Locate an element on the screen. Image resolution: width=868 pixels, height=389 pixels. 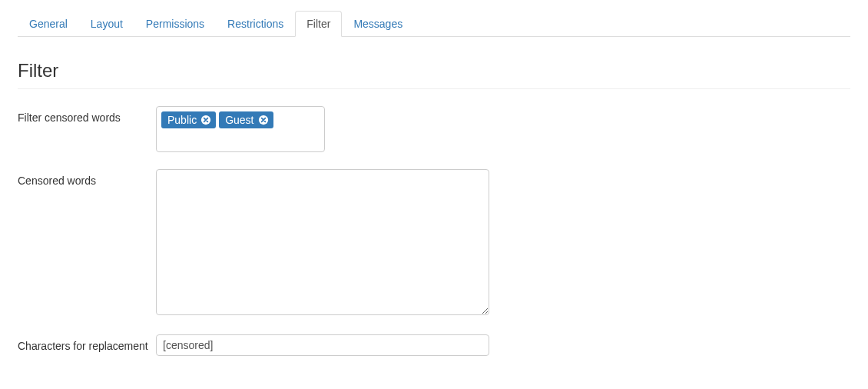
page-header: Filter is located at coordinates (434, 75).